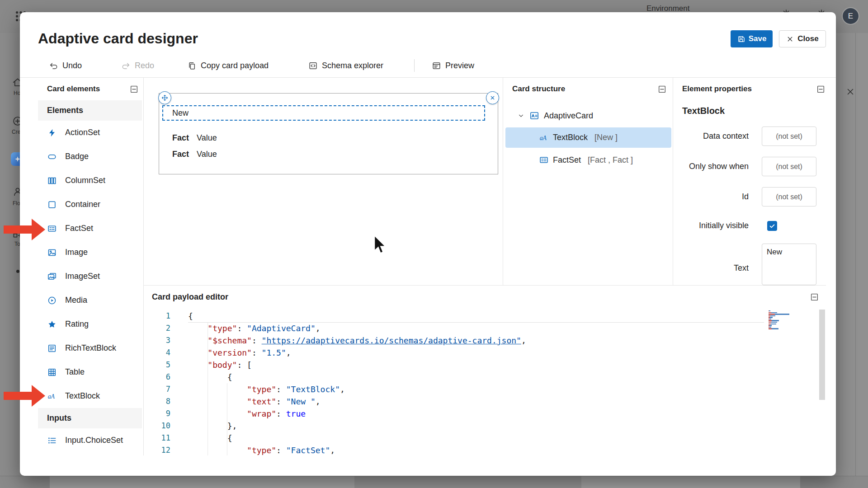 Image resolution: width=868 pixels, height=488 pixels. What do you see at coordinates (544, 160) in the screenshot?
I see `factset-icon` at bounding box center [544, 160].